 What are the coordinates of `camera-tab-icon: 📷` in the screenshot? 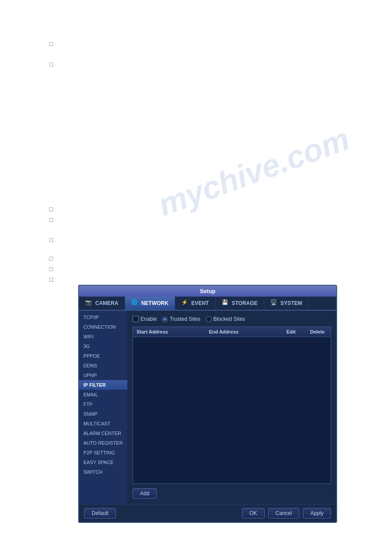 It's located at (89, 303).